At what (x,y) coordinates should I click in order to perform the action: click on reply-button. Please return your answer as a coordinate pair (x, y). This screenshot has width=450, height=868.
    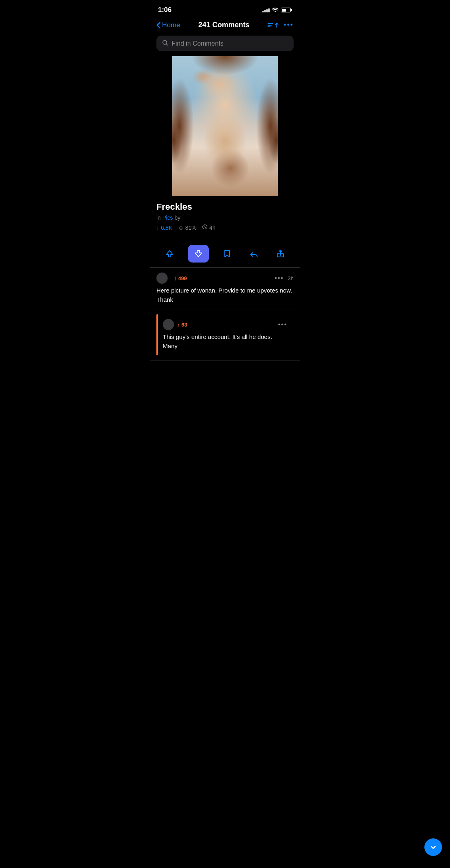
    Looking at the image, I should click on (254, 254).